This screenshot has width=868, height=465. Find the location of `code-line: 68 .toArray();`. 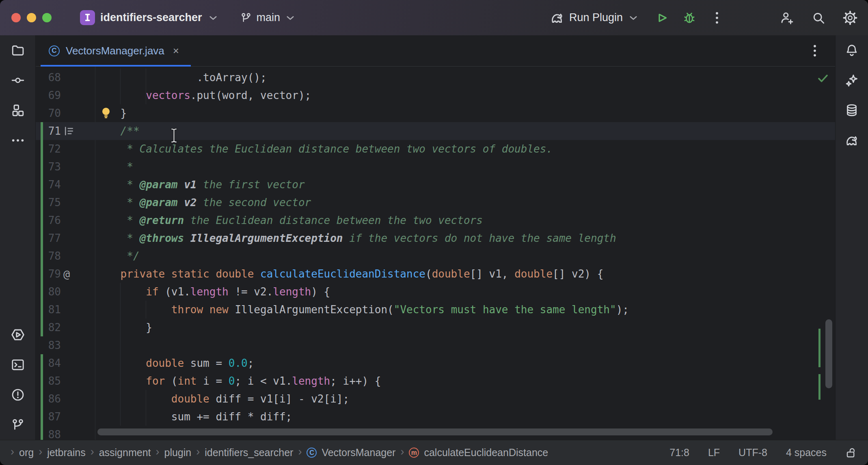

code-line: 68 .toArray(); is located at coordinates (435, 78).